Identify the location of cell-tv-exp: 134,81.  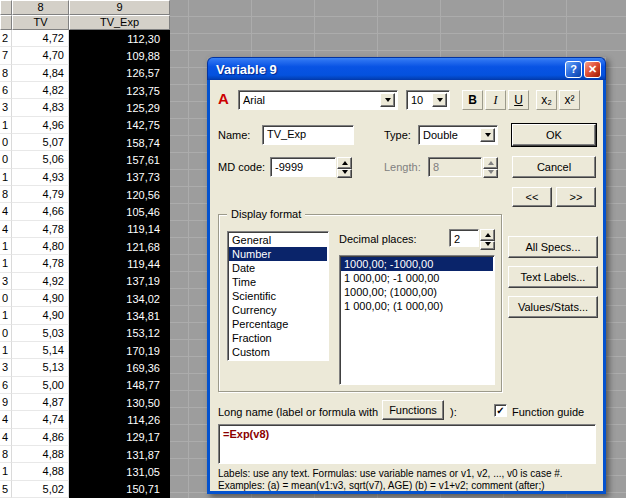
(120, 316).